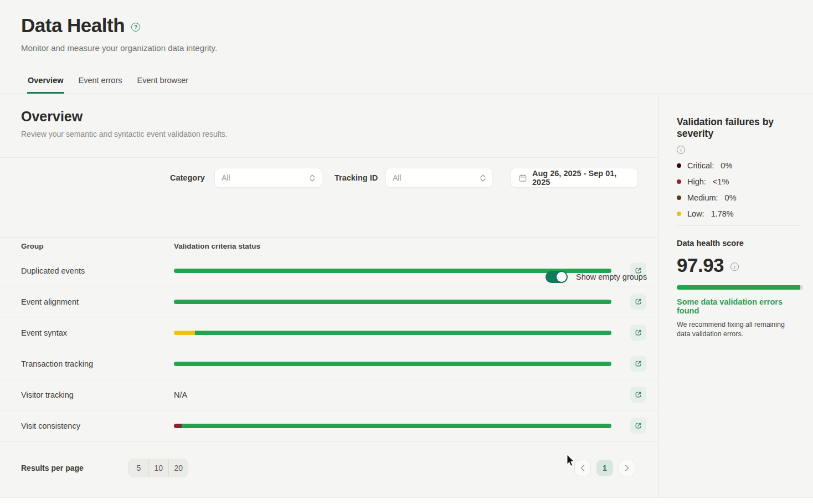 The image size is (813, 504). What do you see at coordinates (329, 126) in the screenshot?
I see `overview-section: Overview Review your semantic and syntac…` at bounding box center [329, 126].